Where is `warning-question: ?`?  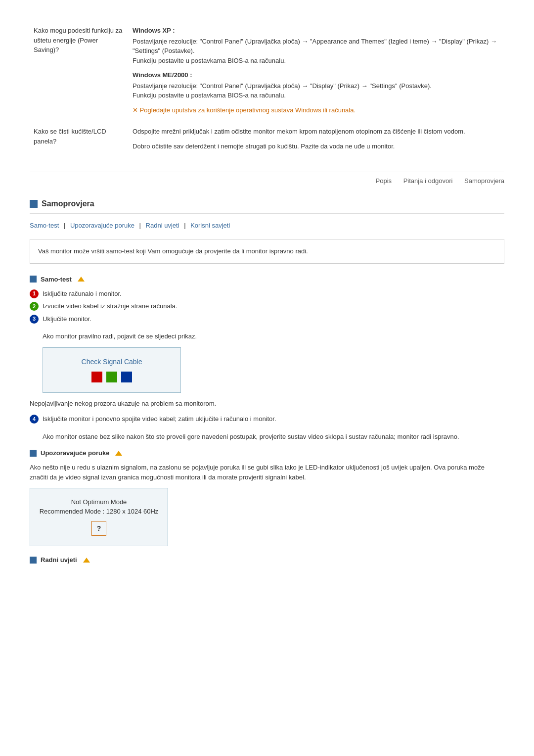 warning-question: ? is located at coordinates (99, 528).